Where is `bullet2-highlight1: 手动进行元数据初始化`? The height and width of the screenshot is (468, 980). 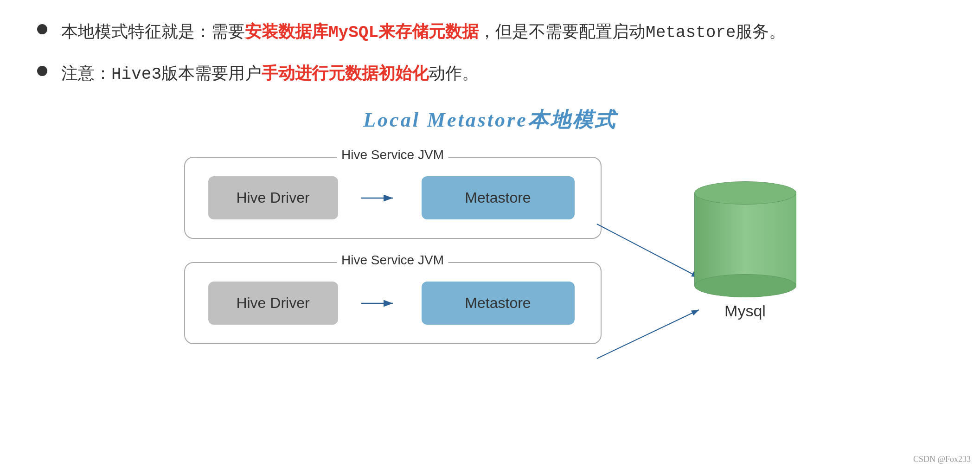
bullet2-highlight1: 手动进行元数据初始化 is located at coordinates (345, 73).